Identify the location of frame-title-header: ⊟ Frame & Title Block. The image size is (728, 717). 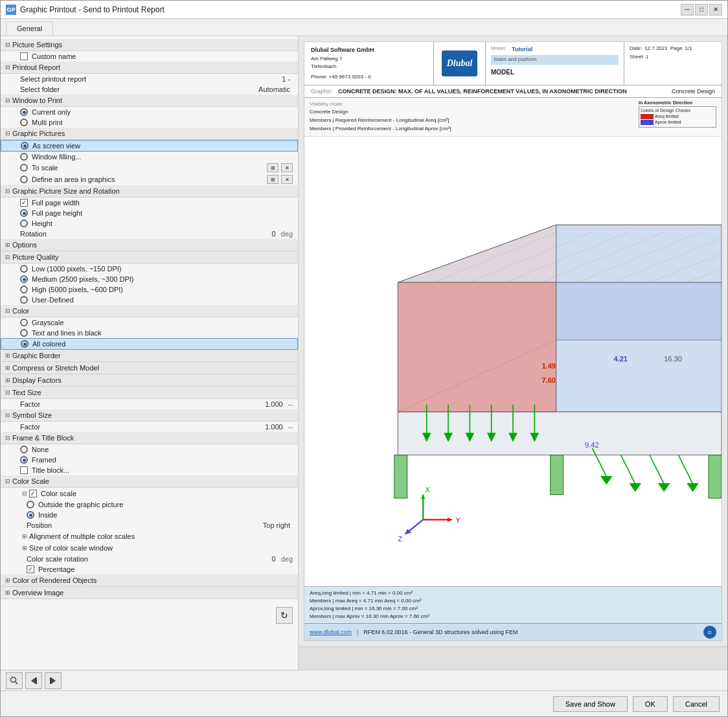
(149, 438).